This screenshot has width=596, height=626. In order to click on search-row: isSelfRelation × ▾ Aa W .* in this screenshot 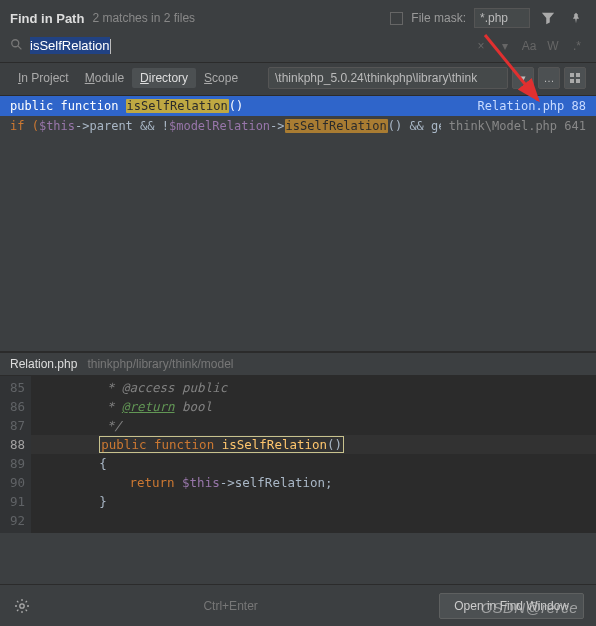, I will do `click(298, 48)`.